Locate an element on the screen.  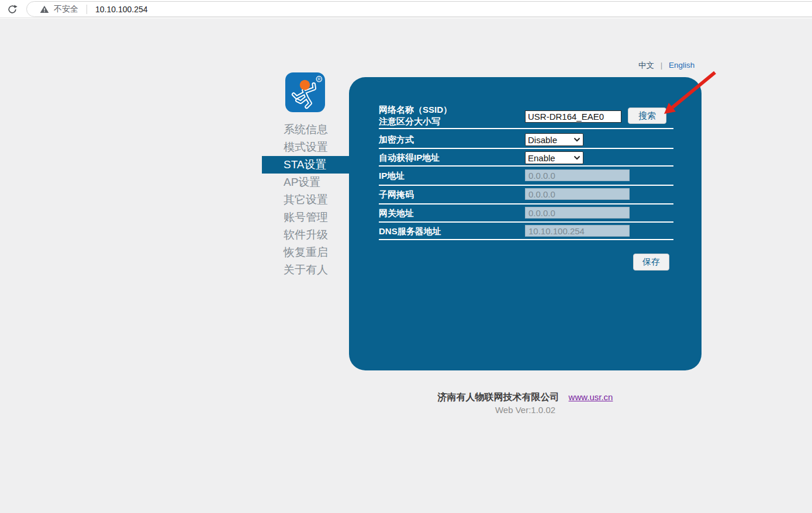
browser-toolbar: 不安全 10.10.100.254 is located at coordinates (406, 9).